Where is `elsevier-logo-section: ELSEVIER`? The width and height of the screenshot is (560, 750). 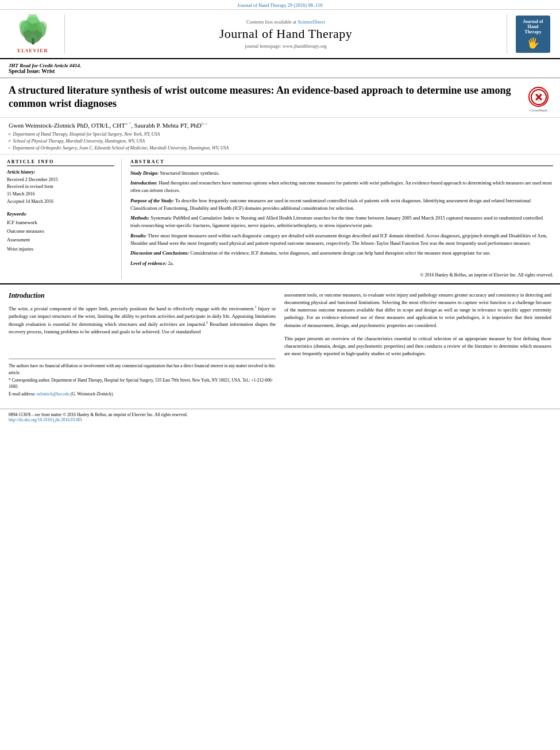
elsevier-logo-section: ELSEVIER is located at coordinates (33, 34).